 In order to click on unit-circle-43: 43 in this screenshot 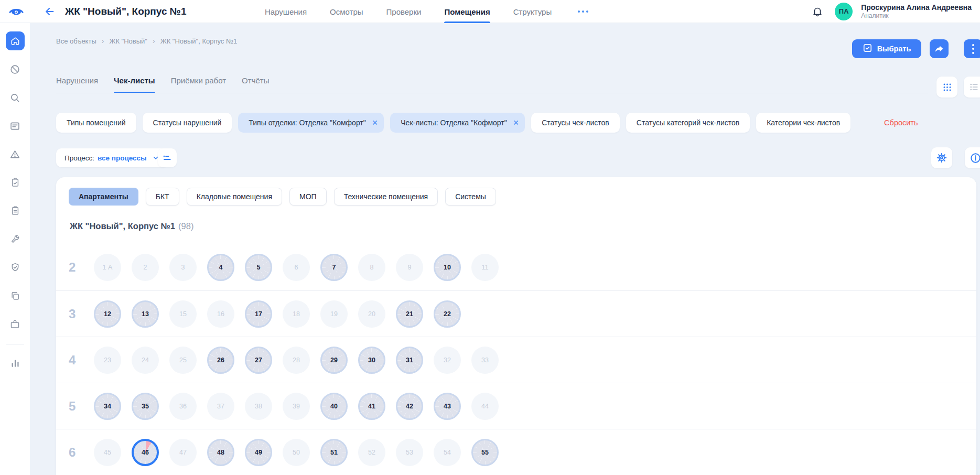, I will do `click(447, 406)`.